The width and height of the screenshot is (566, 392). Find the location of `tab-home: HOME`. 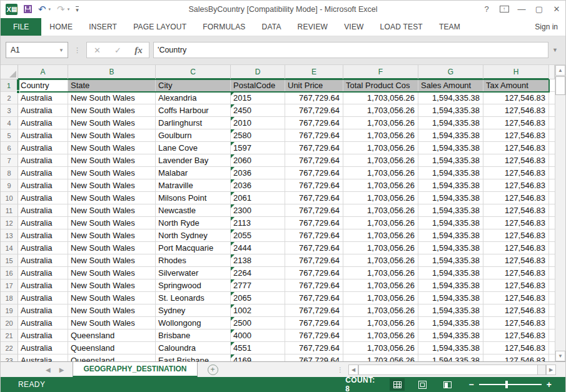

tab-home: HOME is located at coordinates (61, 27).